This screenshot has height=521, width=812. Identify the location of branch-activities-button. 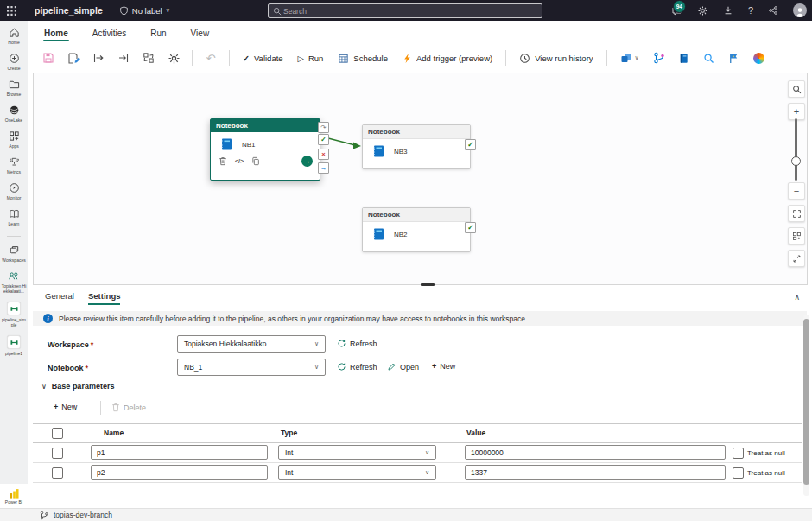
(659, 58).